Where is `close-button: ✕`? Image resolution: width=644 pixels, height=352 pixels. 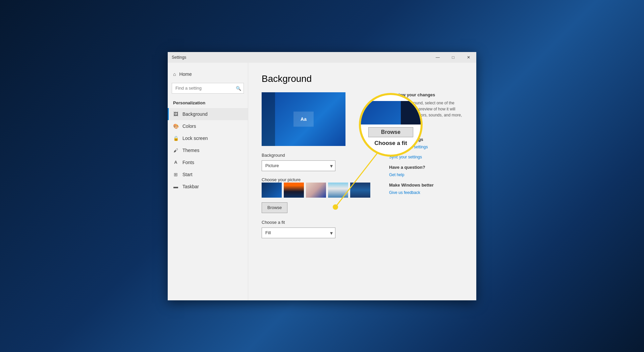 close-button: ✕ is located at coordinates (469, 57).